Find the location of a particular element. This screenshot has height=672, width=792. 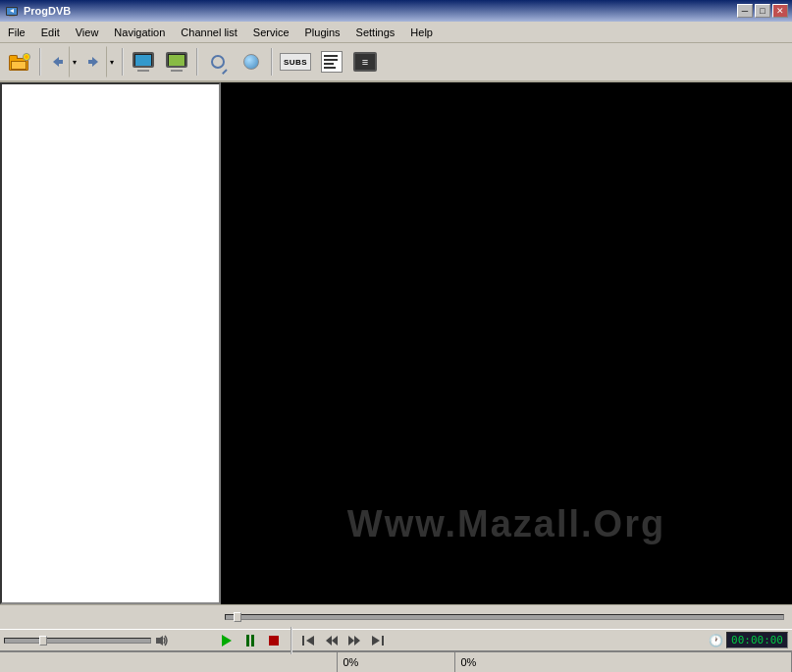

rewind-button is located at coordinates (332, 641).